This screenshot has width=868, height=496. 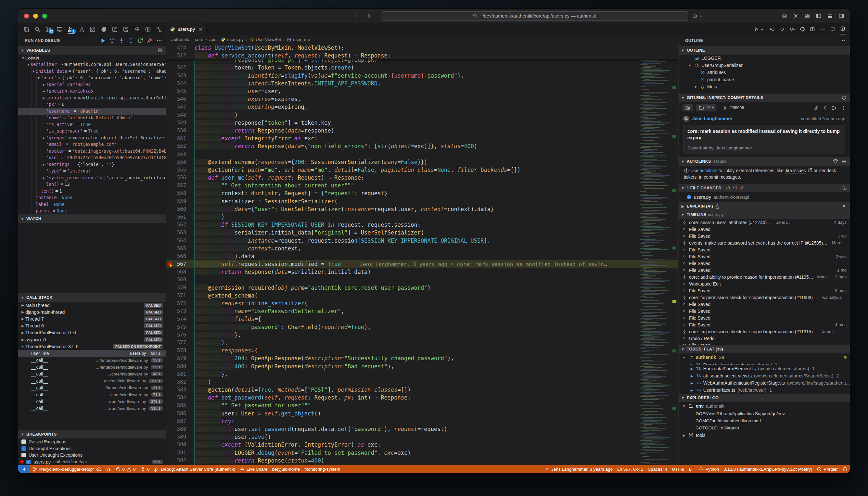 I want to click on go-env-var-row: GOENV=~/Library/Application Support/go/e…, so click(x=764, y=414).